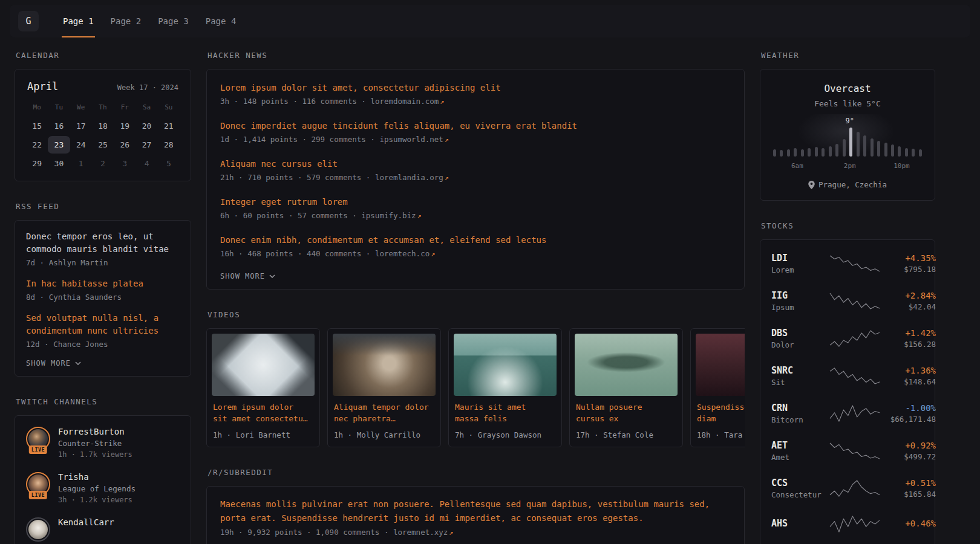 The image size is (980, 544). Describe the element at coordinates (855, 301) in the screenshot. I see `stock-sparkline` at that location.